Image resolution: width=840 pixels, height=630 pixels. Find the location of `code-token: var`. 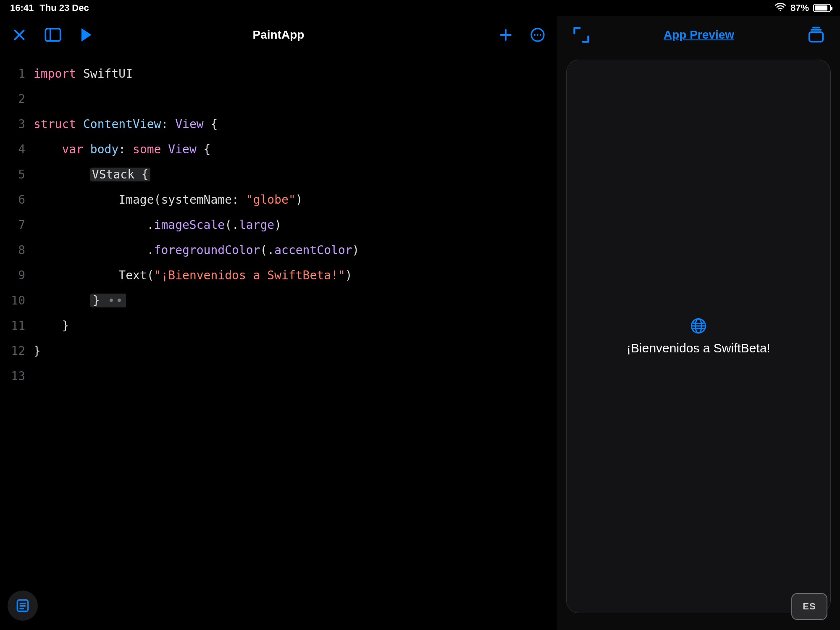

code-token: var is located at coordinates (72, 150).